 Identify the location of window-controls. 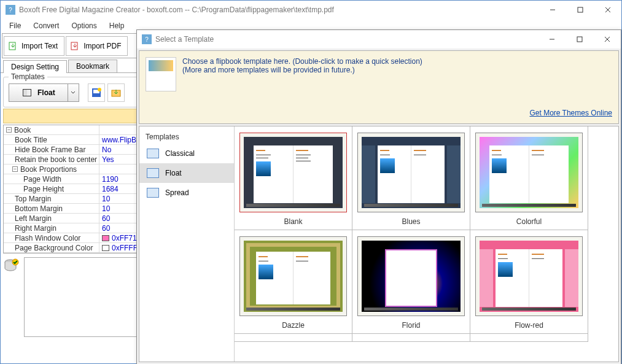
(580, 10).